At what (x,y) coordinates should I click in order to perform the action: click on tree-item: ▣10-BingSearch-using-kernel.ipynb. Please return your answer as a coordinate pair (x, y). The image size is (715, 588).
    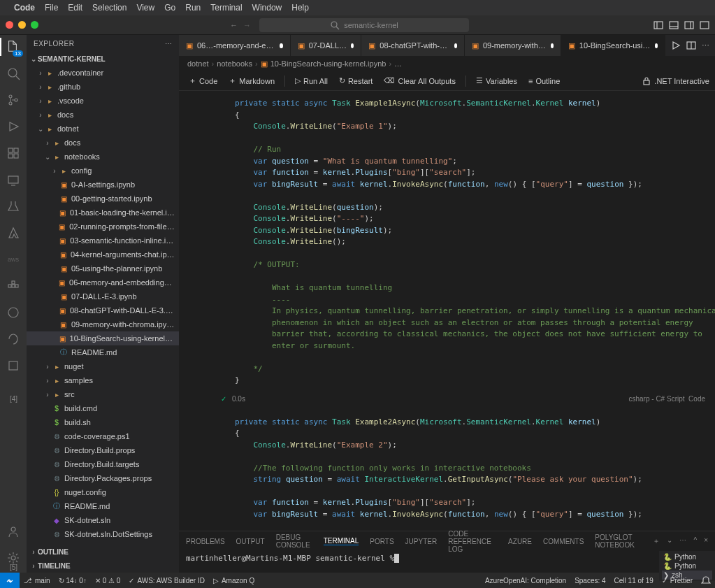
    Looking at the image, I should click on (103, 338).